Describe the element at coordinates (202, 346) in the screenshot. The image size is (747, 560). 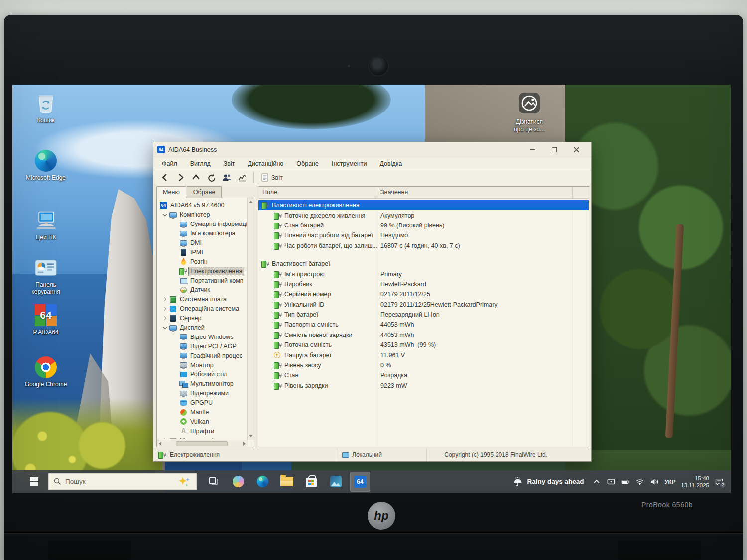
I see `tree-item: Відео PCI / AGP` at that location.